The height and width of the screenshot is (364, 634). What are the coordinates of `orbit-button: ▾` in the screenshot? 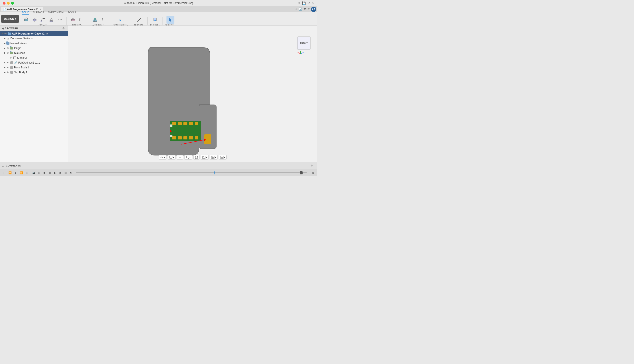 It's located at (172, 157).